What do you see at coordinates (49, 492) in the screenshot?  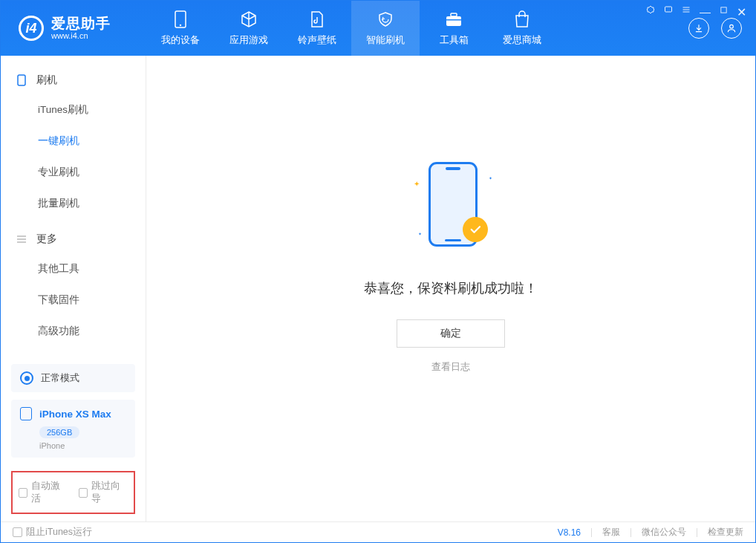 I see `checkbox-label: 自动激活` at bounding box center [49, 492].